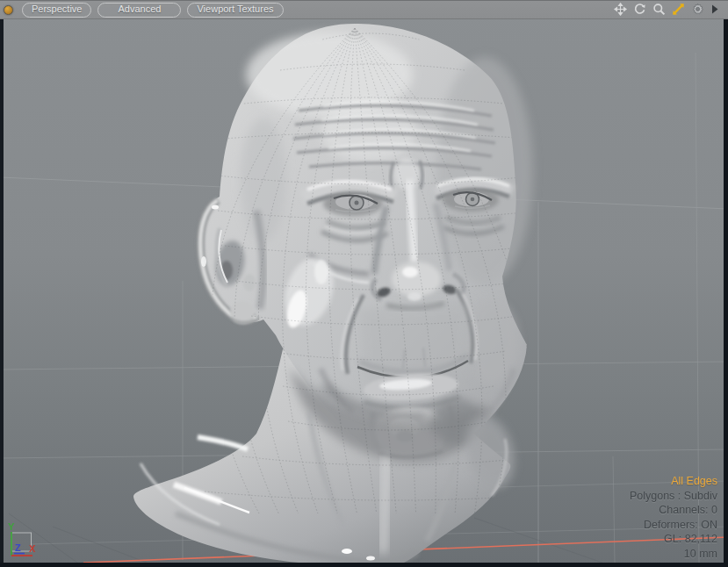 The height and width of the screenshot is (567, 728). Describe the element at coordinates (235, 11) in the screenshot. I see `viewport-textures-dropdown: Viewport Textures` at that location.